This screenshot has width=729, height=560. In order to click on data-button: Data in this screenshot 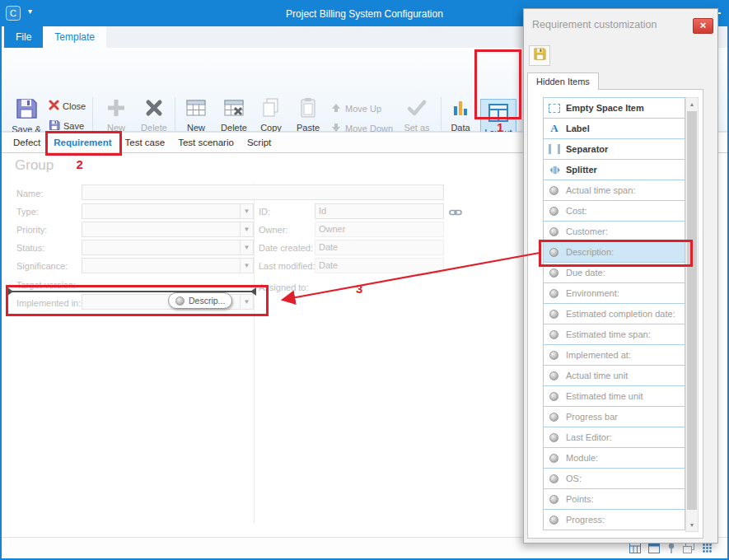, I will do `click(460, 115)`.